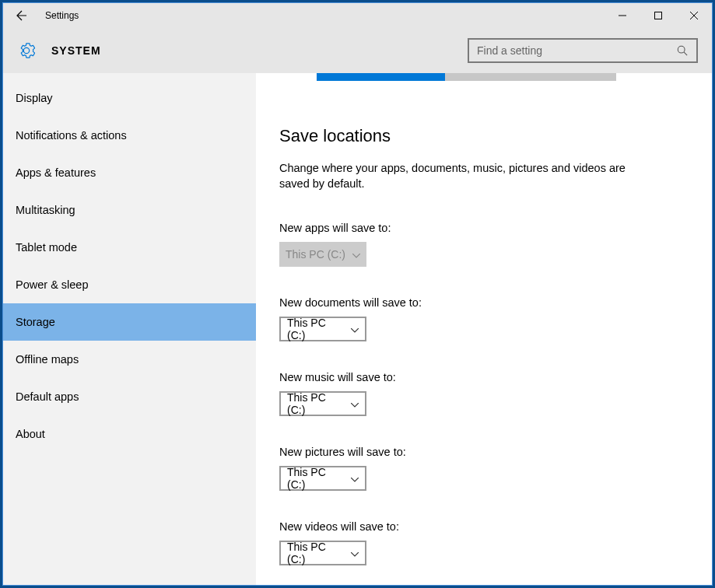  What do you see at coordinates (129, 173) in the screenshot?
I see `sidebar-item-apps-features: Apps & features` at bounding box center [129, 173].